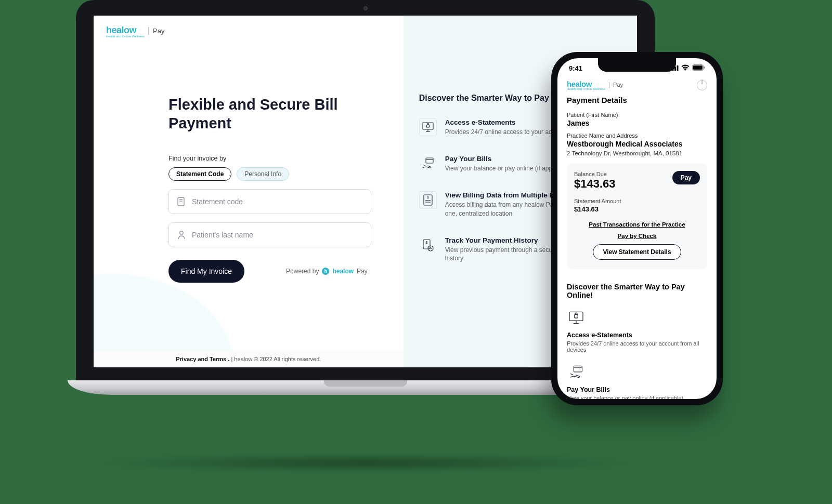 The image size is (832, 504). I want to click on practice-name: Westborough Medical Associates, so click(637, 144).